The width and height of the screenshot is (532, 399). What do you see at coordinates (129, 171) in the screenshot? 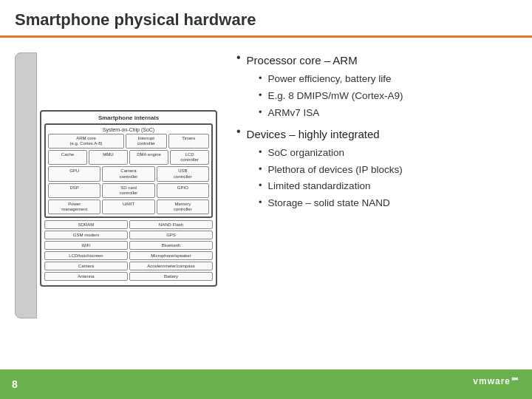
I see `soc-box: System-on-Chip (SoC) ARM core(e.g. Corte…` at bounding box center [129, 171].